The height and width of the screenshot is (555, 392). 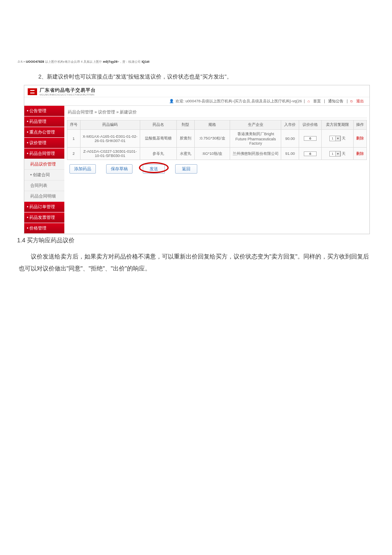 I want to click on cell-name: 盐酸氨基葡萄糖, so click(x=158, y=139).